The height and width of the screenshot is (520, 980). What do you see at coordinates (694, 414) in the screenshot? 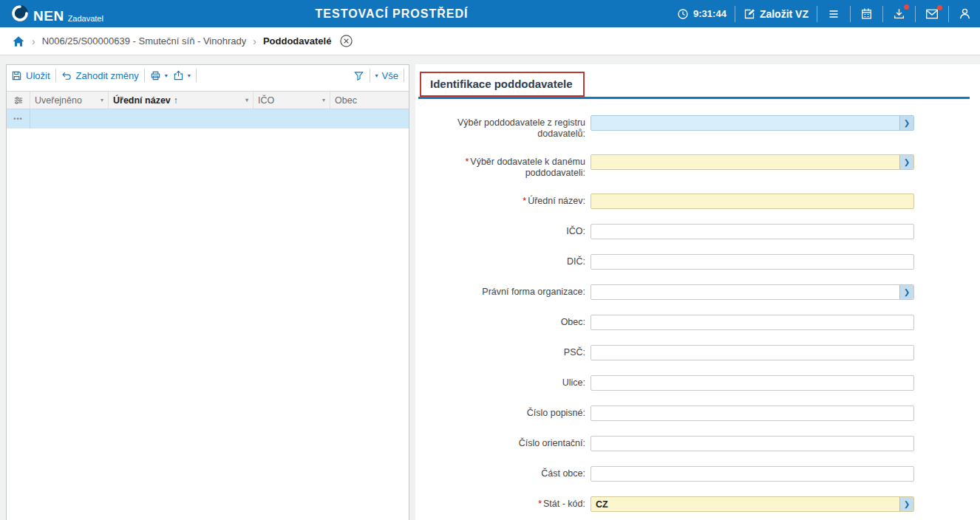
I see `form-row: Číslo popisné:` at bounding box center [694, 414].